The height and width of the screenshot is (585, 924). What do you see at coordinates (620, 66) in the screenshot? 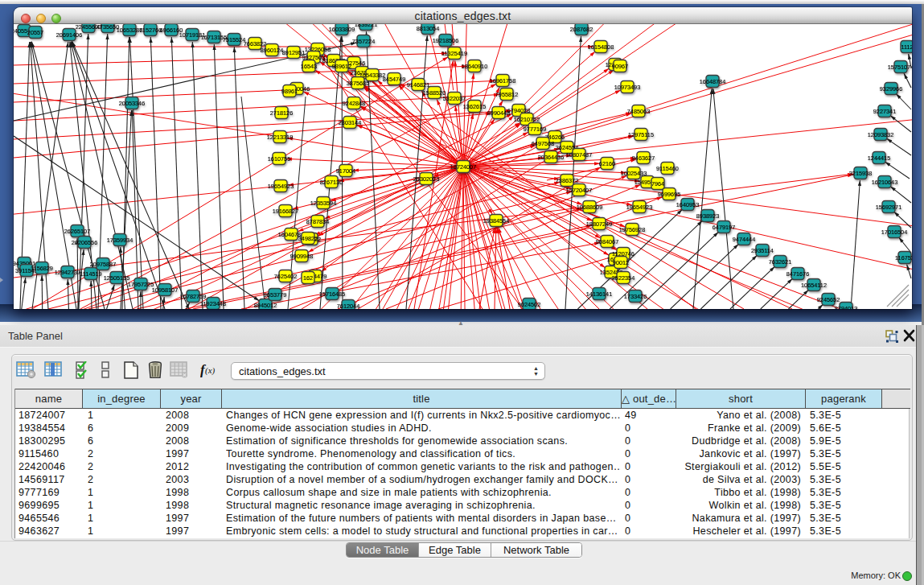
I see `svg-text: 90967` at bounding box center [620, 66].